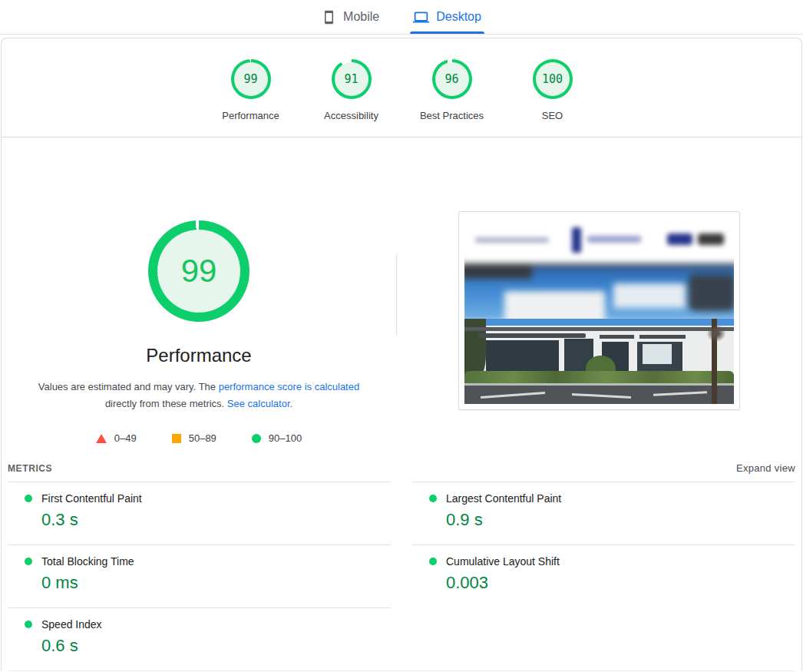  Describe the element at coordinates (200, 513) in the screenshot. I see `metric-first-contentful-paint: First Contentful Paint 0.3 s` at that location.